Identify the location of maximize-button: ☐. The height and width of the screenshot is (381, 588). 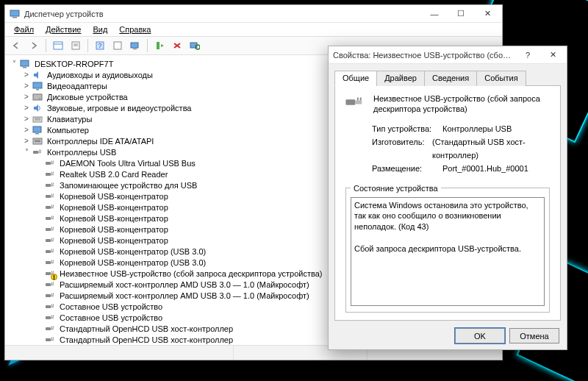
(461, 14).